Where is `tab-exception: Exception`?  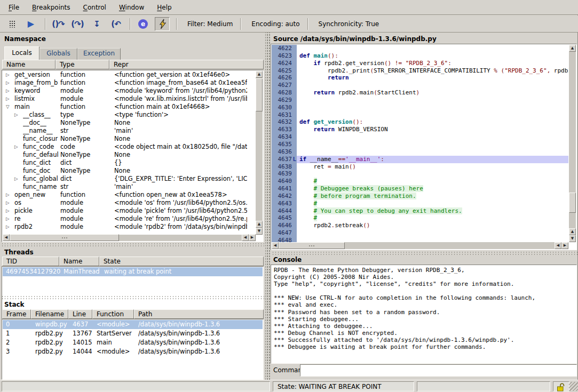
tab-exception: Exception is located at coordinates (99, 54).